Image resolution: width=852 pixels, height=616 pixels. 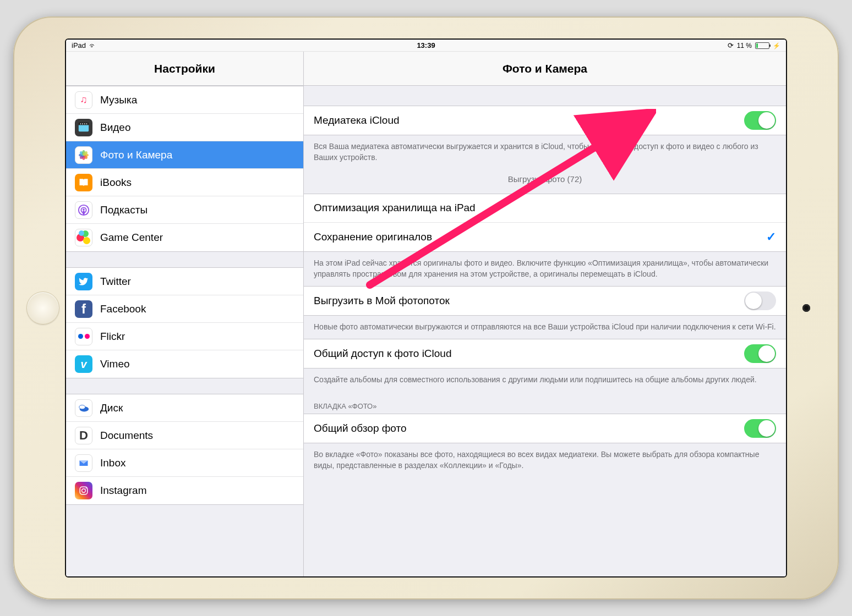 What do you see at coordinates (185, 449) in the screenshot?
I see `sidebar-group-apps: Диск D Documents Inbox` at bounding box center [185, 449].